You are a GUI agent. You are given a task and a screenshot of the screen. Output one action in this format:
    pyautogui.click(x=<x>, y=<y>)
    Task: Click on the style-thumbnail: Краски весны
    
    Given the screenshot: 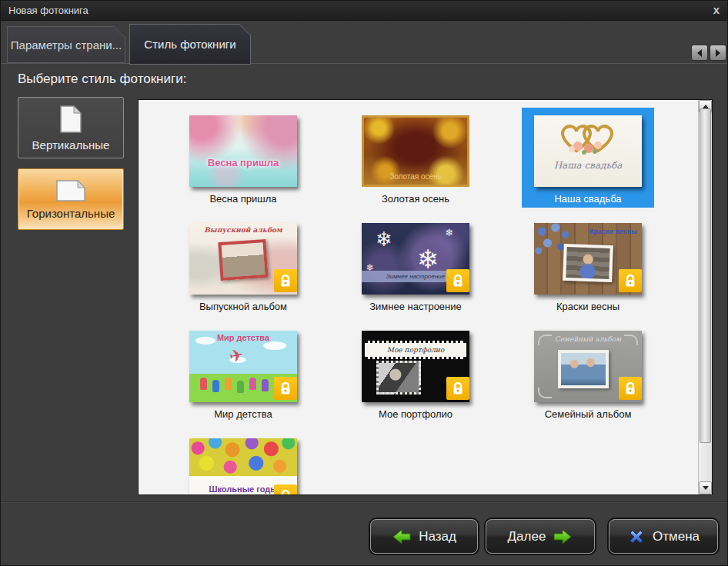 What is the action you would take?
    pyautogui.click(x=588, y=258)
    